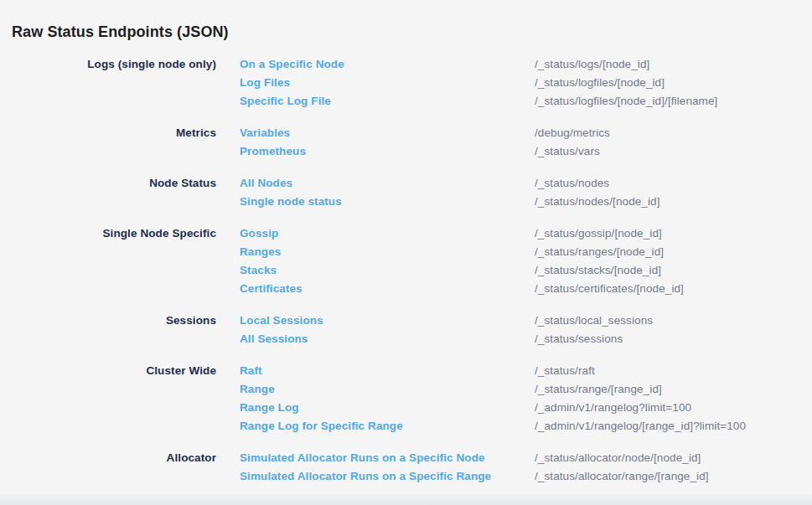 The image size is (812, 505). Describe the element at coordinates (108, 467) in the screenshot. I see `endpoint-category-label: Allocator` at that location.